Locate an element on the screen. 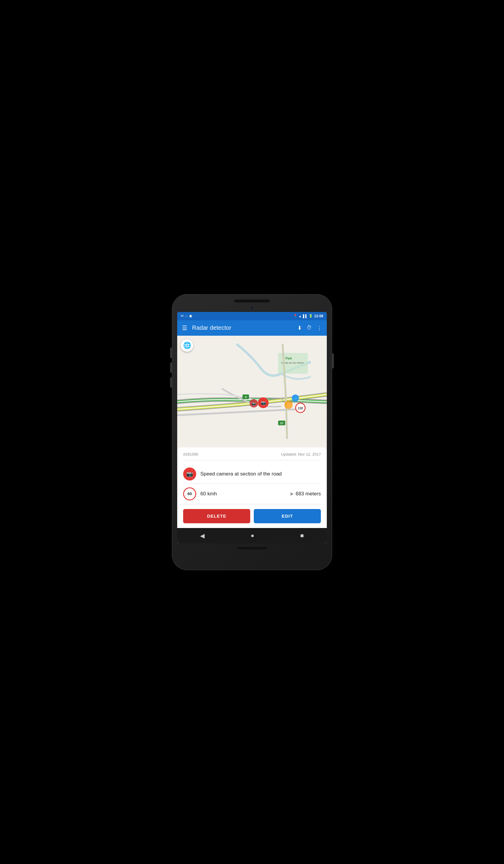  bottom-nav: ◀ ● ■ is located at coordinates (252, 536).